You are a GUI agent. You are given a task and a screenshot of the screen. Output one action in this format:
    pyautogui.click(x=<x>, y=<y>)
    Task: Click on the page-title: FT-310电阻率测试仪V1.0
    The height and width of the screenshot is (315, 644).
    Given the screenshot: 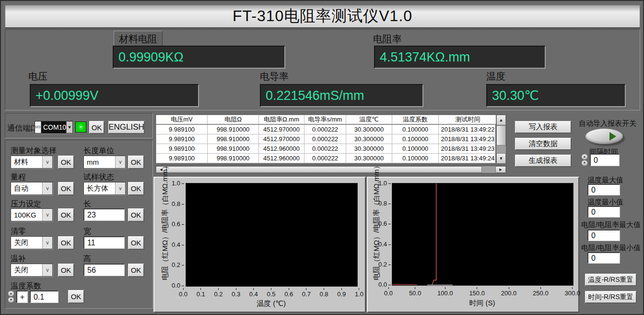 What is the action you would take?
    pyautogui.click(x=322, y=16)
    